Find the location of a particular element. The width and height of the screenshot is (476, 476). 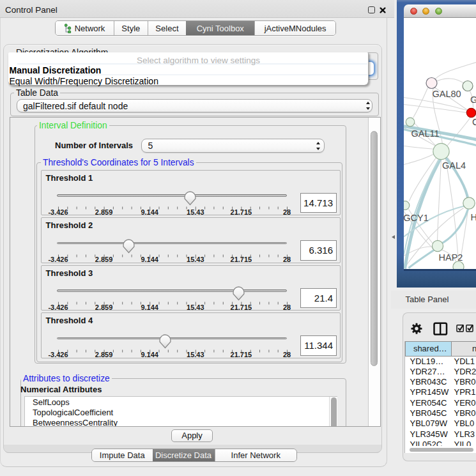

svg-text: HAP2 is located at coordinates (450, 257).